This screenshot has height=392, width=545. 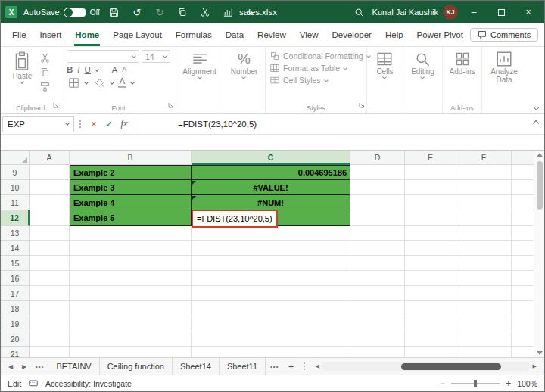 I want to click on collapse-ribbon-icon, so click(x=536, y=107).